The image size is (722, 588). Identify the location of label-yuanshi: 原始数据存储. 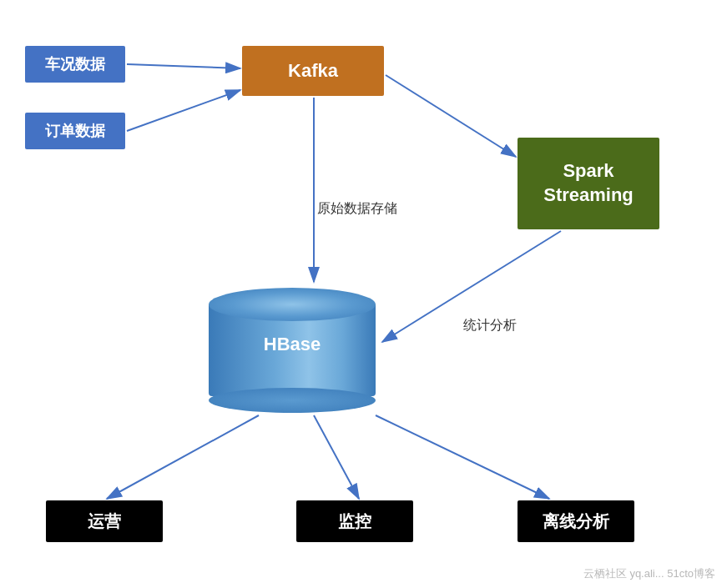
(357, 209).